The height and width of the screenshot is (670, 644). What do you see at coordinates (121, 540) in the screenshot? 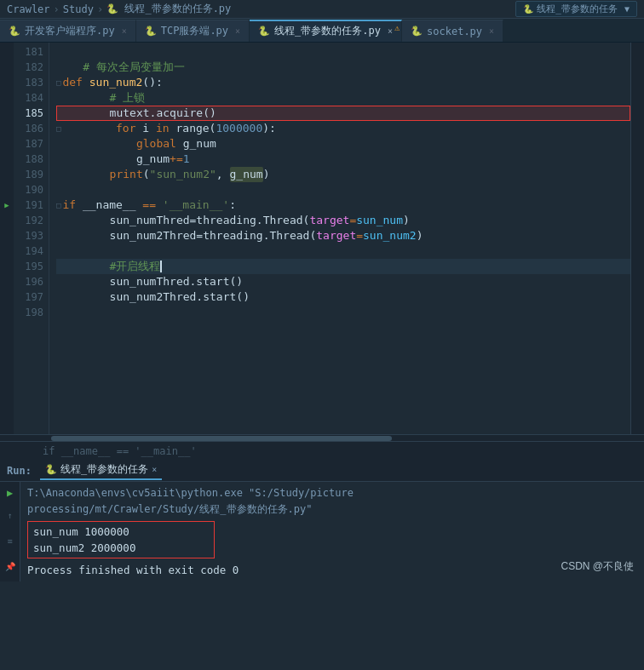
I see `output-box: sun_num 1000000 sun_num2 2000000` at bounding box center [121, 540].